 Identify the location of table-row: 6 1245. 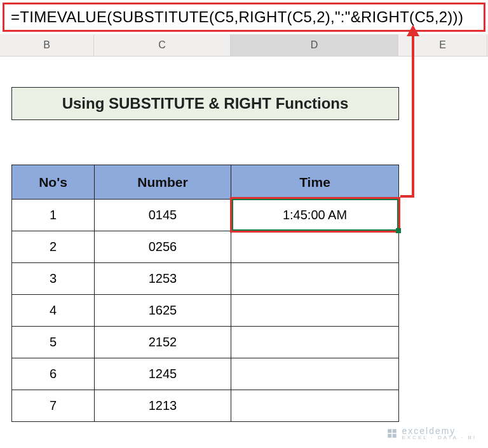
(206, 374).